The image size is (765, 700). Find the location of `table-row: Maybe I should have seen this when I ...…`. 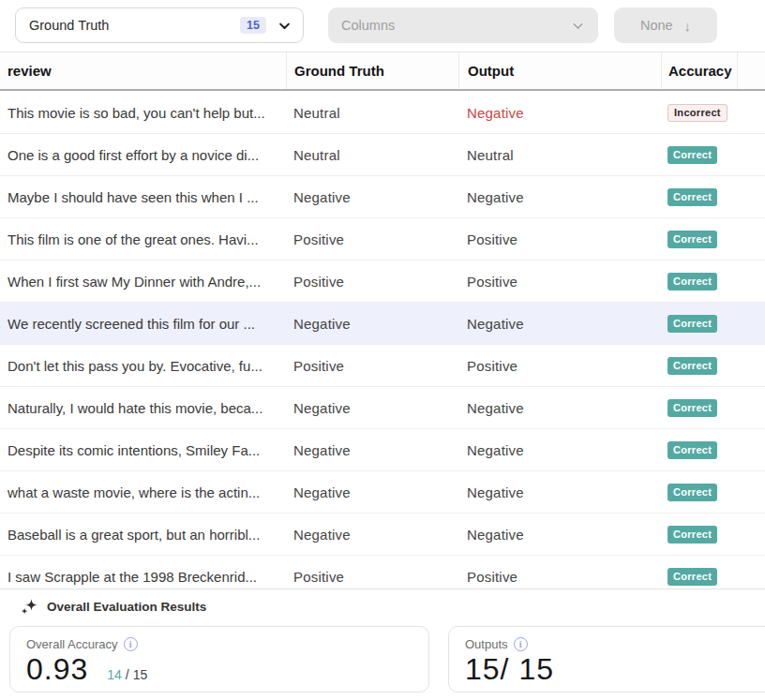

table-row: Maybe I should have seen this when I ...… is located at coordinates (382, 197).